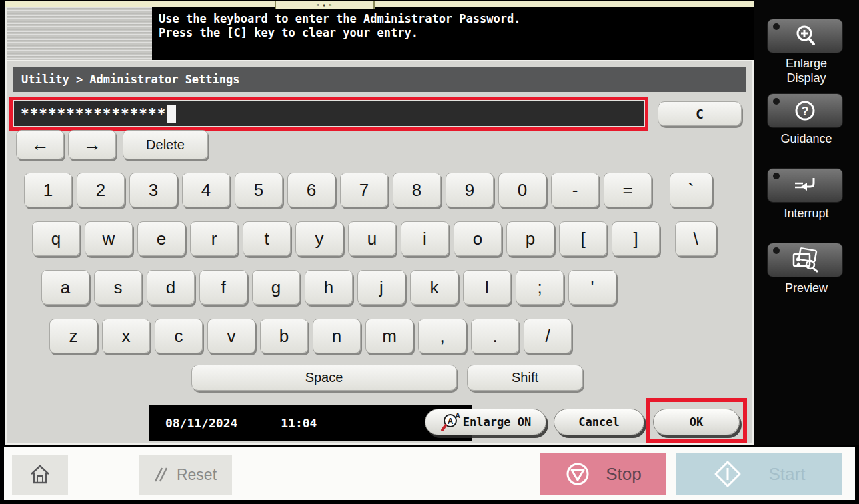 The height and width of the screenshot is (504, 859). Describe the element at coordinates (478, 239) in the screenshot. I see `key-o: o` at that location.